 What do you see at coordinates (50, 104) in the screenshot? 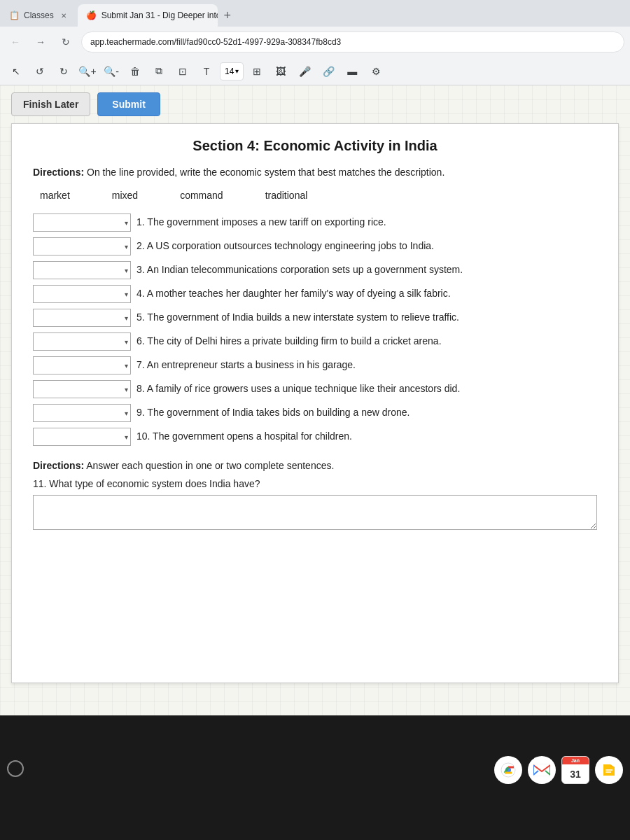
I see `finish-later-button: Finish Later` at bounding box center [50, 104].